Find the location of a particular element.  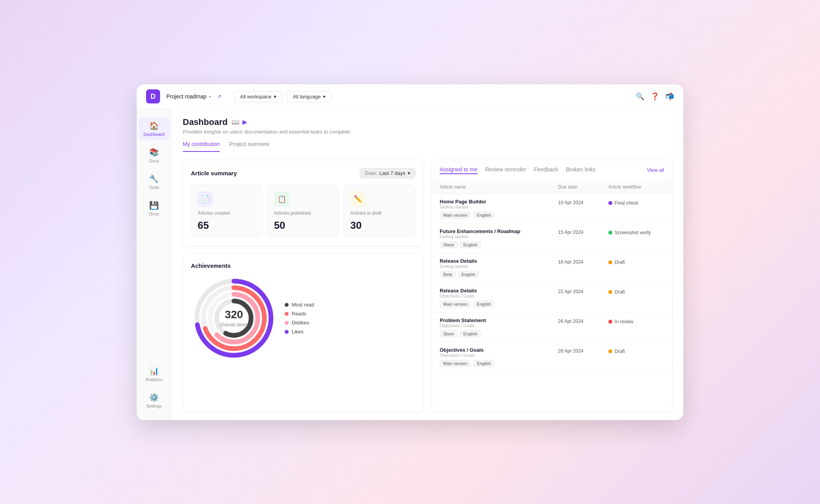

created-icon: 📄 is located at coordinates (205, 199).